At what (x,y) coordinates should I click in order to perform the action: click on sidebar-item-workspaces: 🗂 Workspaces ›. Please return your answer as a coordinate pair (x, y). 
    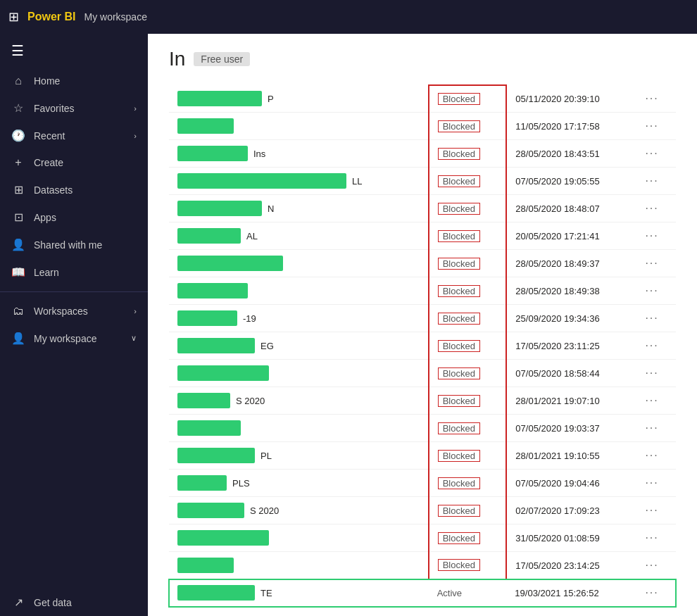
    Looking at the image, I should click on (74, 311).